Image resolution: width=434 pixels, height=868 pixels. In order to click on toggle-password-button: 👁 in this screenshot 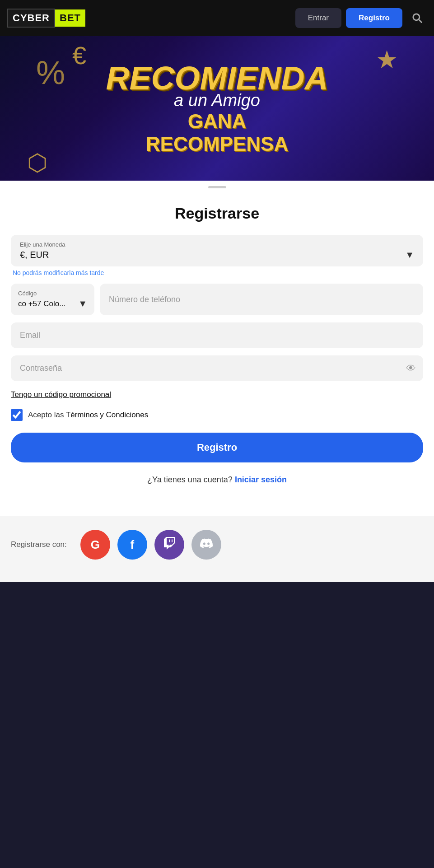, I will do `click(411, 369)`.